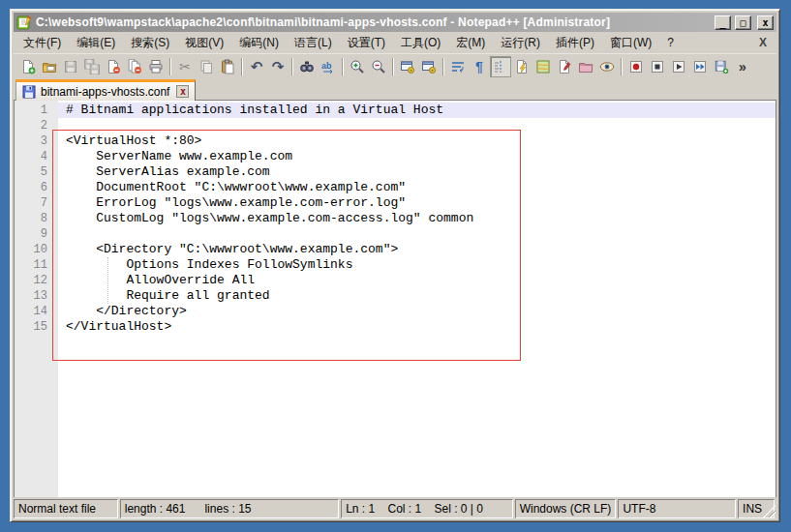  I want to click on status-eol-format: Windows (CR LF), so click(565, 509).